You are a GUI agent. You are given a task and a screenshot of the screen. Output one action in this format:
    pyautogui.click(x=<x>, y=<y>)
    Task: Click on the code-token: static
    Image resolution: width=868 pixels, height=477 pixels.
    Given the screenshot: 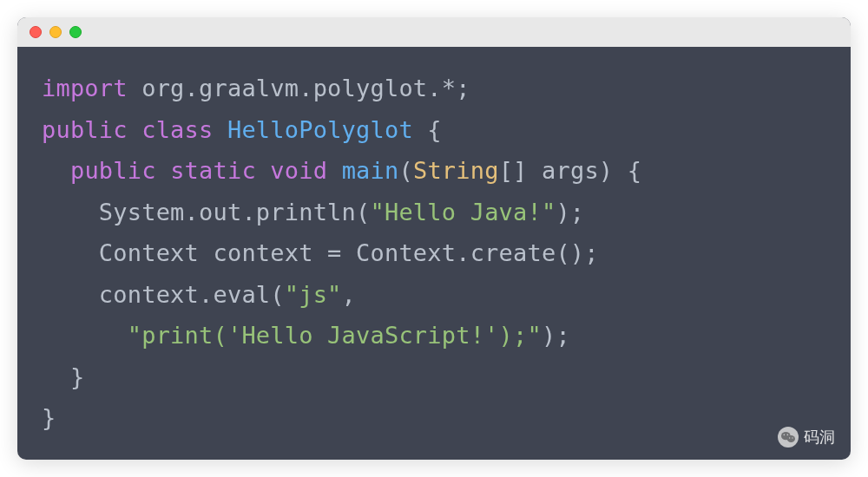 What is the action you would take?
    pyautogui.click(x=214, y=170)
    